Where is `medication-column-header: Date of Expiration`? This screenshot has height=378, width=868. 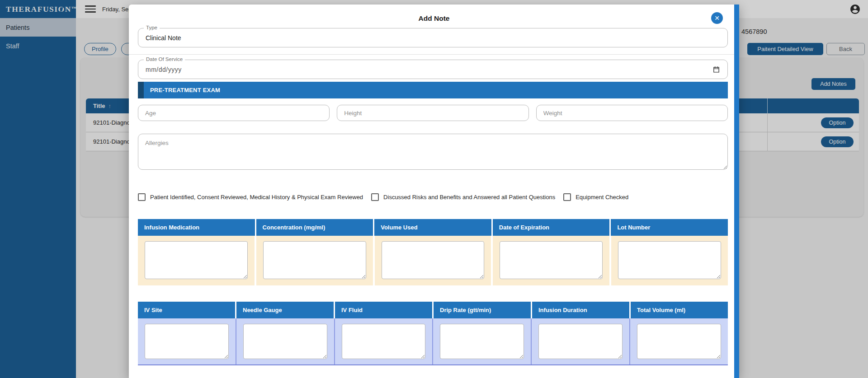 medication-column-header: Date of Expiration is located at coordinates (552, 228).